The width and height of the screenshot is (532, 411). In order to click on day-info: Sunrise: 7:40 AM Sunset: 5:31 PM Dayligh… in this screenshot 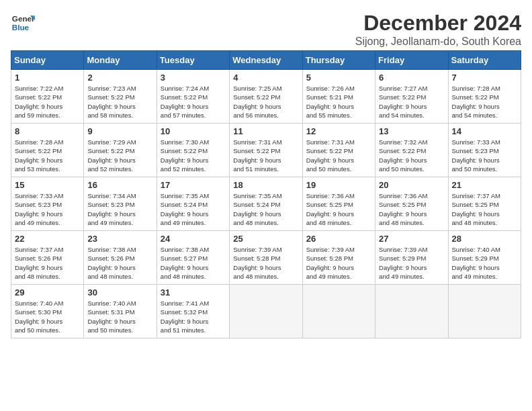, I will do `click(120, 317)`.